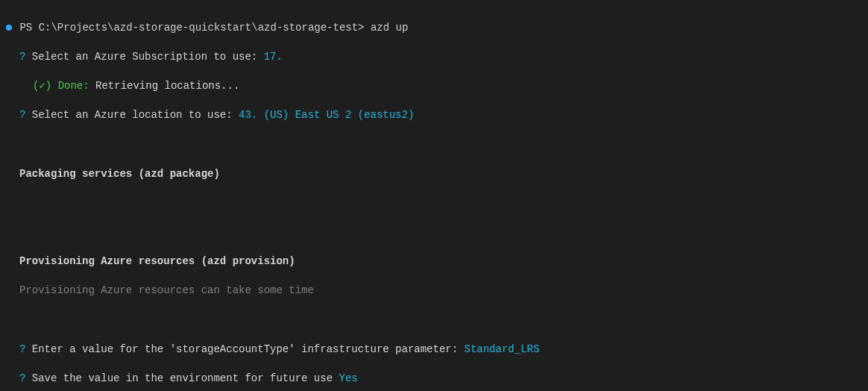 The height and width of the screenshot is (391, 868). What do you see at coordinates (201, 28) in the screenshot?
I see `prompt-path: C:\Projects\azd-storage-quickstart\azd-s…` at bounding box center [201, 28].